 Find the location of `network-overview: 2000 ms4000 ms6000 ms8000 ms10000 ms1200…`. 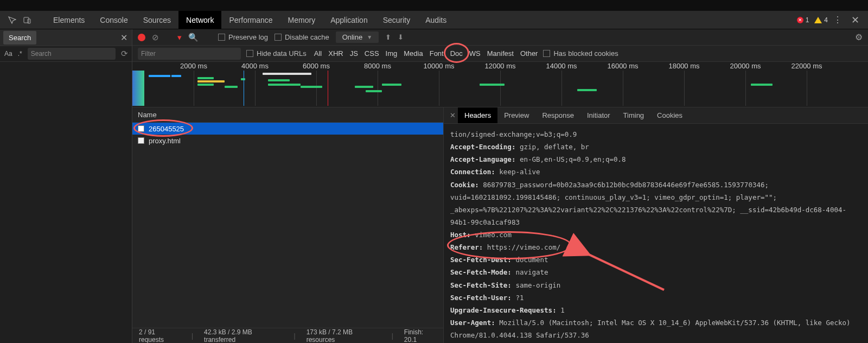

network-overview: 2000 ms4000 ms6000 ms8000 ms10000 ms1200… is located at coordinates (500, 85).